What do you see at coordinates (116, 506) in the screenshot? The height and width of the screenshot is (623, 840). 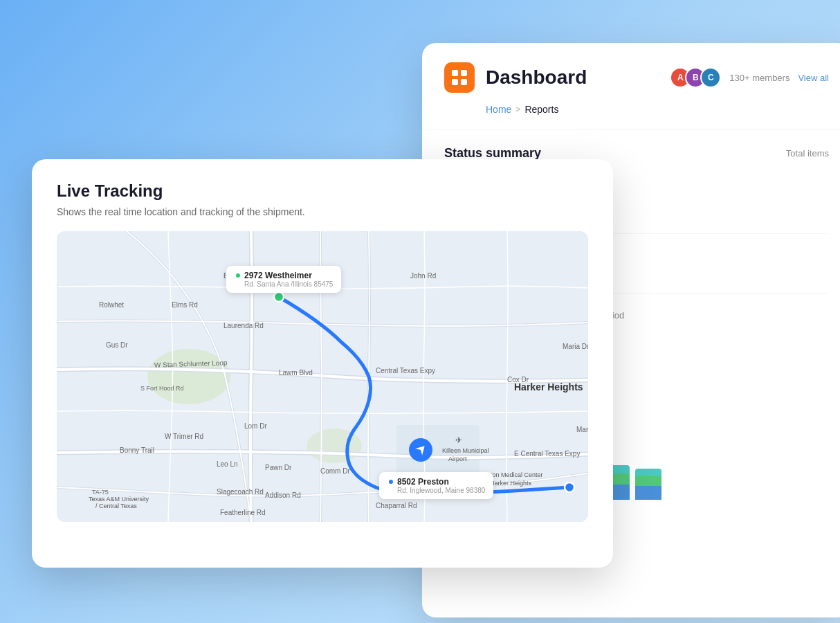 I see `svg-text: / Central Texas` at bounding box center [116, 506].